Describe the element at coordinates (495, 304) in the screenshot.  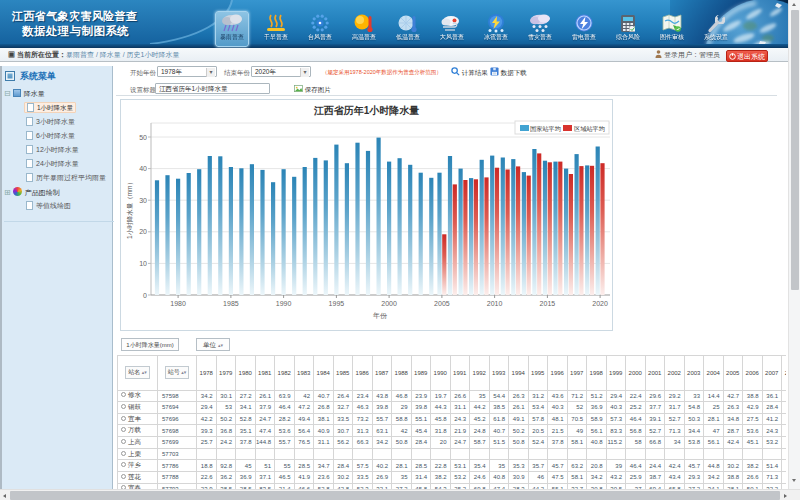
I see `svg-text: 2010` at that location.